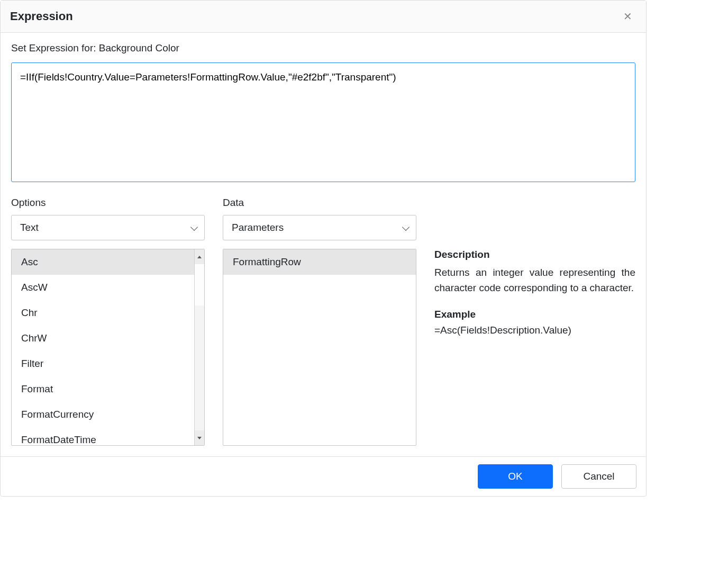 This screenshot has height=576, width=728. Describe the element at coordinates (108, 321) in the screenshot. I see `options-column: Options Text Asc AscW Chr ChrW Filter Fo…` at that location.